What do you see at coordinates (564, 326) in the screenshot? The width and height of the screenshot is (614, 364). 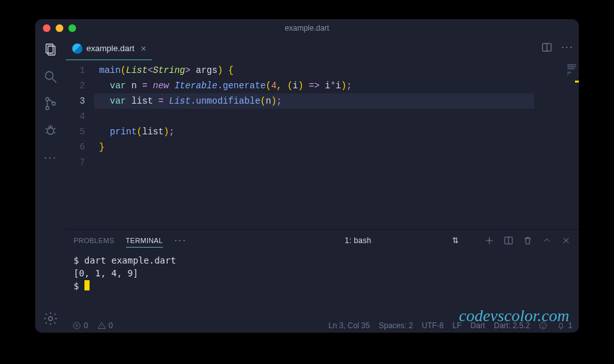 I see `status-notifications: 1` at bounding box center [564, 326].